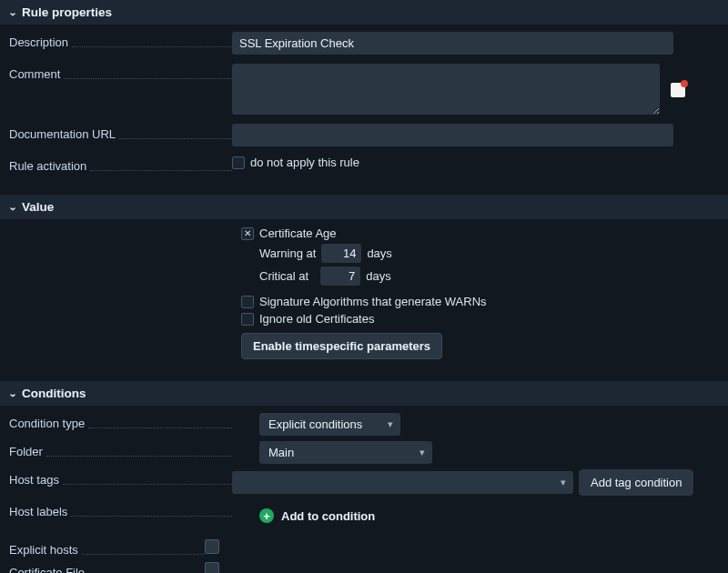 Image resolution: width=728 pixels, height=573 pixels. Describe the element at coordinates (402, 482) in the screenshot. I see `host-tags-select` at that location.